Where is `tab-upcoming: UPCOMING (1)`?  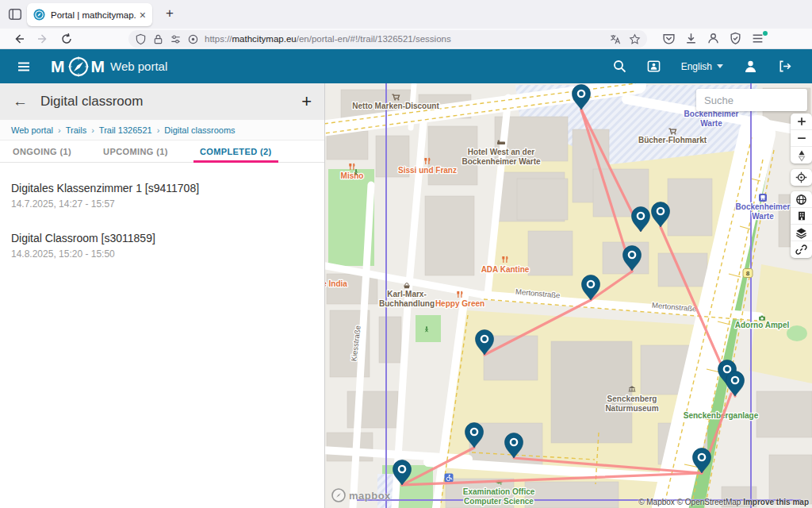
tab-upcoming: UPCOMING (1) is located at coordinates (136, 151).